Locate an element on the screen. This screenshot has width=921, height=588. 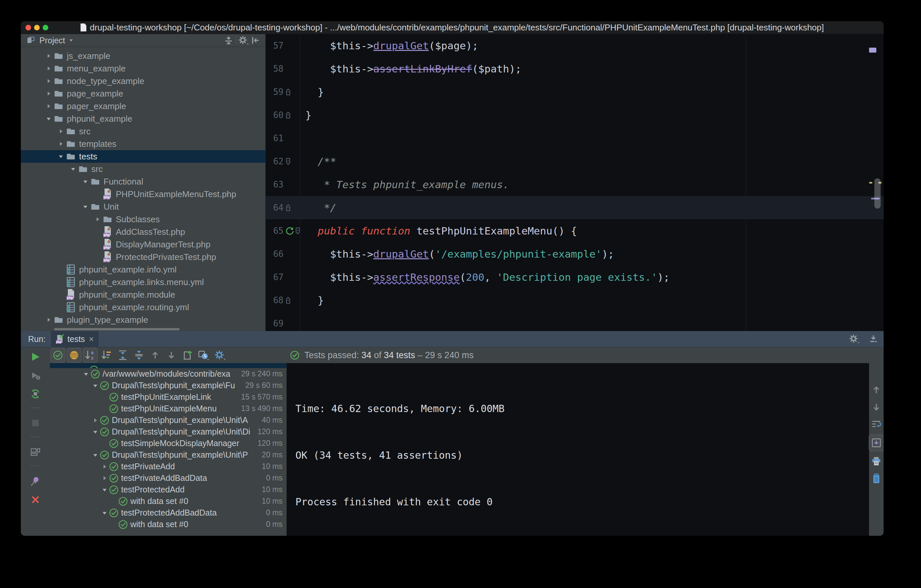
collapse-all-button is located at coordinates (139, 355).